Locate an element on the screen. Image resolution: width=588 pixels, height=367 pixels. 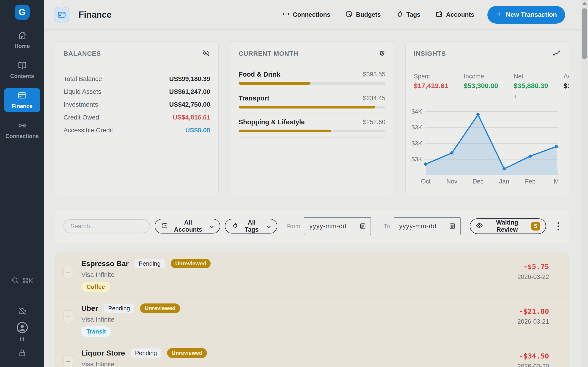
waiting-review-toggle: Waiting Review 5 is located at coordinates (508, 226).